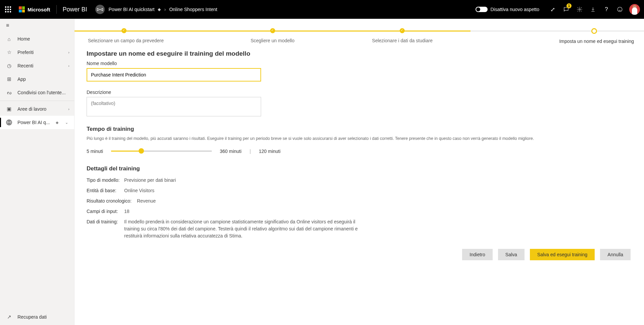 This screenshot has width=644, height=325. What do you see at coordinates (8, 9) in the screenshot?
I see `app-launcher-button` at bounding box center [8, 9].